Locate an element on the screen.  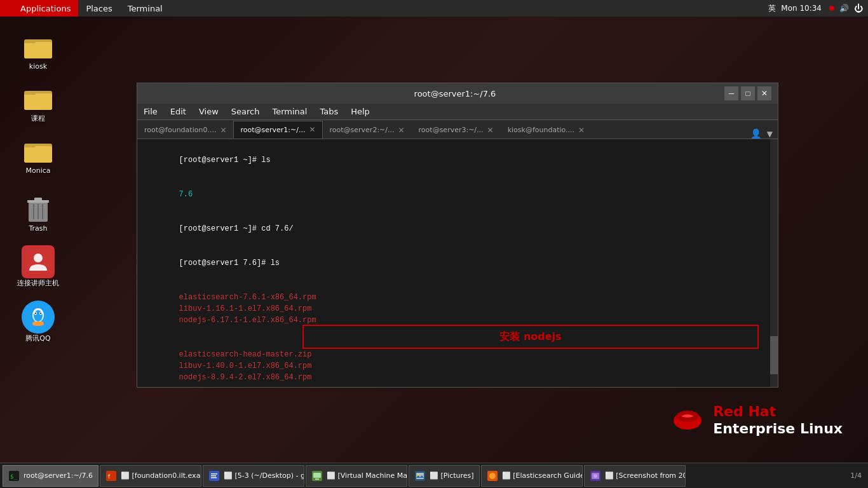
terminal-titlebar: root@server1:~/7.6 ─ □ ✕ is located at coordinates (458, 93).